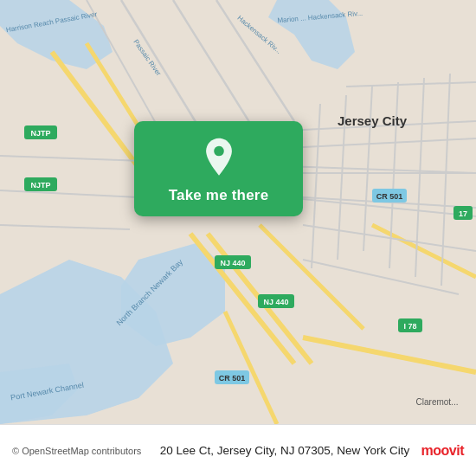 The width and height of the screenshot is (476, 476). What do you see at coordinates (219, 158) in the screenshot?
I see `map-pin-icon` at bounding box center [219, 158].